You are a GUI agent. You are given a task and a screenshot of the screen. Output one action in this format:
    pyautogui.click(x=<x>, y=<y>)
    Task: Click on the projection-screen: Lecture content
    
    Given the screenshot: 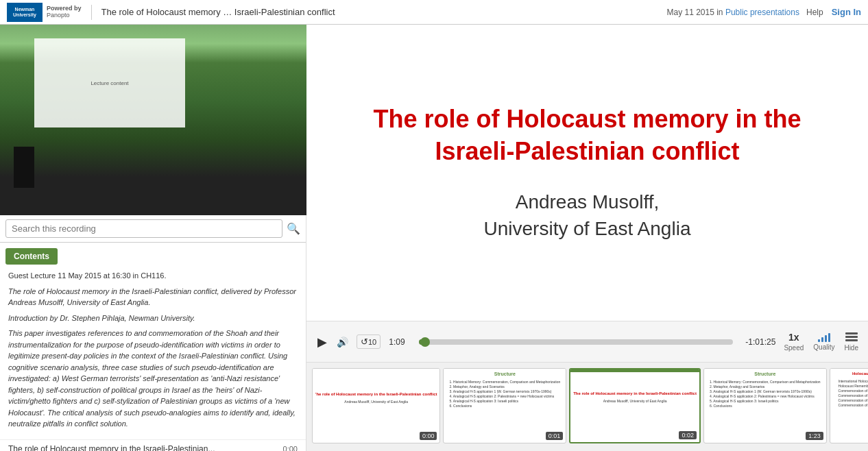 What is the action you would take?
    pyautogui.click(x=110, y=83)
    